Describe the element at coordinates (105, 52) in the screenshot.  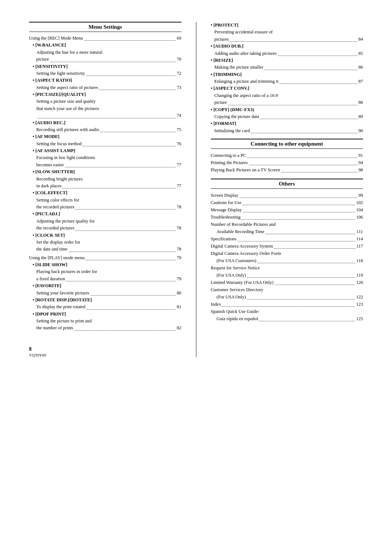
I see `toc-row: Adjusting the hue for a more natural` at that location.